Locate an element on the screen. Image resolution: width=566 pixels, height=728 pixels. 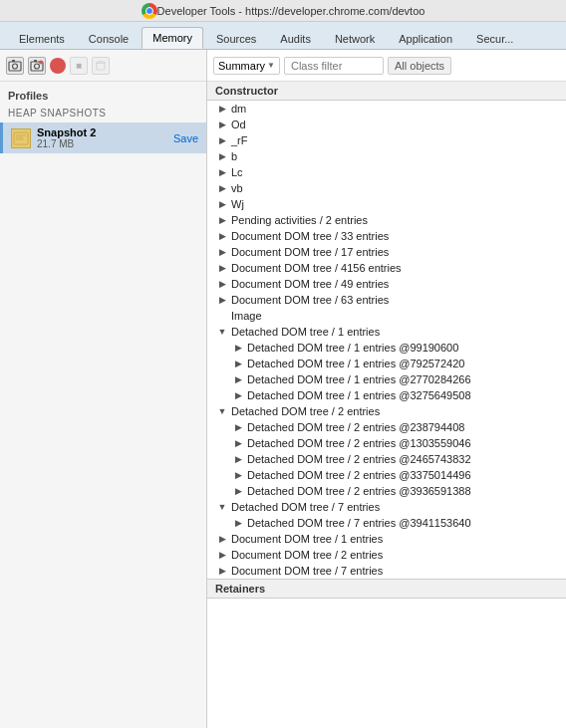
item-text: Document DOM tree / 4156 entries is located at coordinates (317, 268).